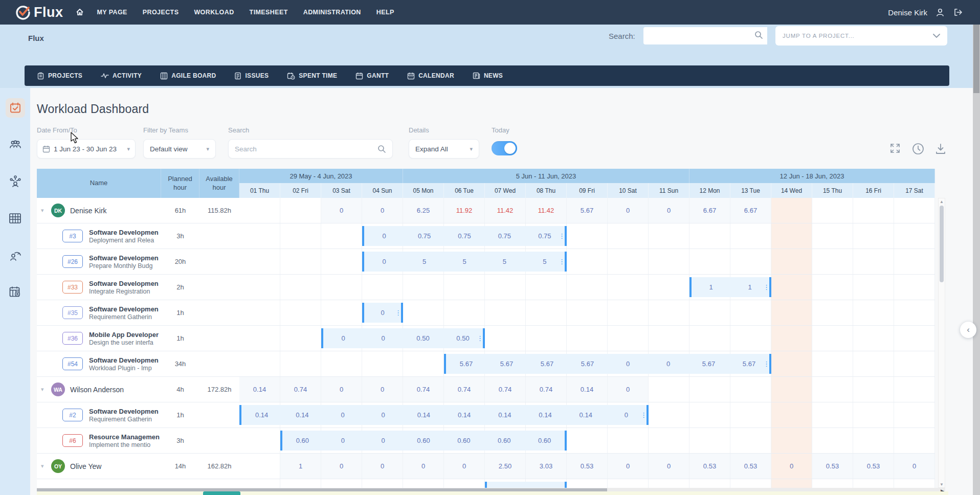 The height and width of the screenshot is (495, 980). Describe the element at coordinates (907, 12) in the screenshot. I see `current-user-name: Denise Kirk` at that location.